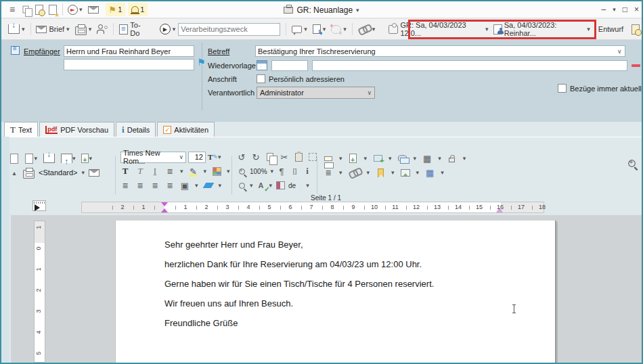 The height and width of the screenshot is (364, 643). Describe the element at coordinates (290, 66) in the screenshot. I see `wiedervorlage-date-input` at that location.